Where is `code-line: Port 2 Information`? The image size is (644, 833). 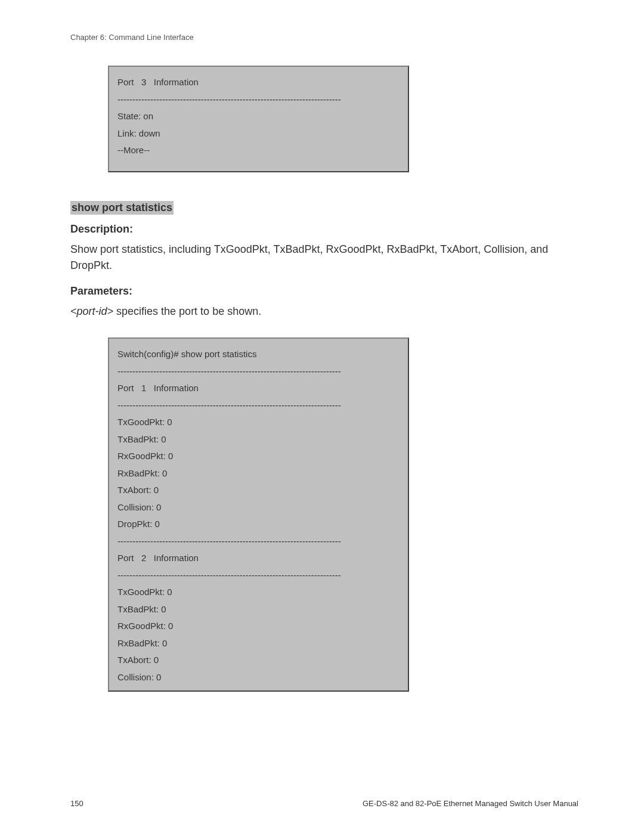 code-line: Port 2 Information is located at coordinates (259, 558).